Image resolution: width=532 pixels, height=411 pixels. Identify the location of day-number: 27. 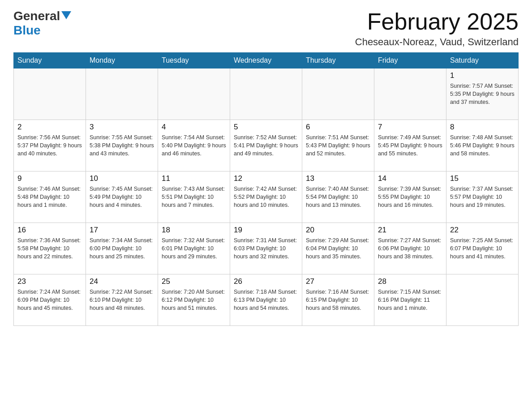
(338, 282).